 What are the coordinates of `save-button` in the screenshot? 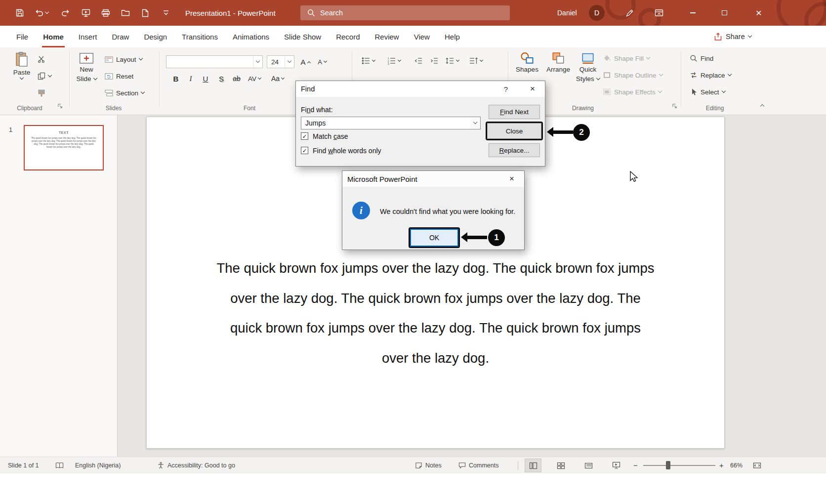 It's located at (20, 13).